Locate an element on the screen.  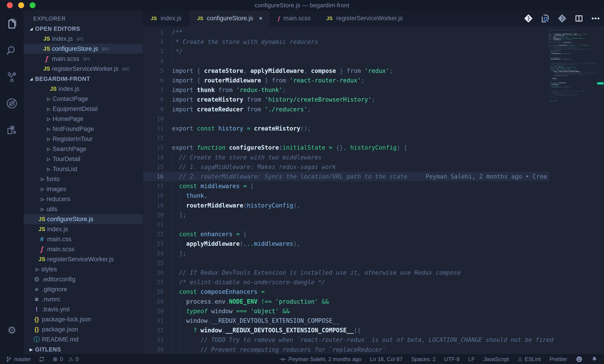
status-sync is located at coordinates (42, 359).